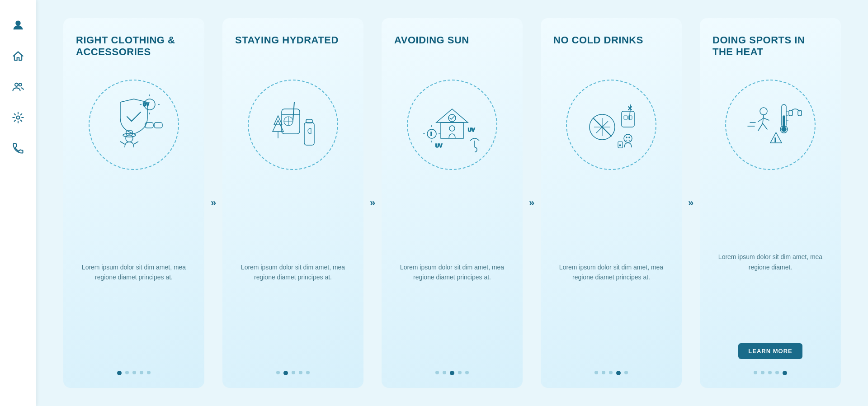 The width and height of the screenshot is (868, 406). What do you see at coordinates (532, 203) in the screenshot?
I see `chevron-icon-3: »` at bounding box center [532, 203].